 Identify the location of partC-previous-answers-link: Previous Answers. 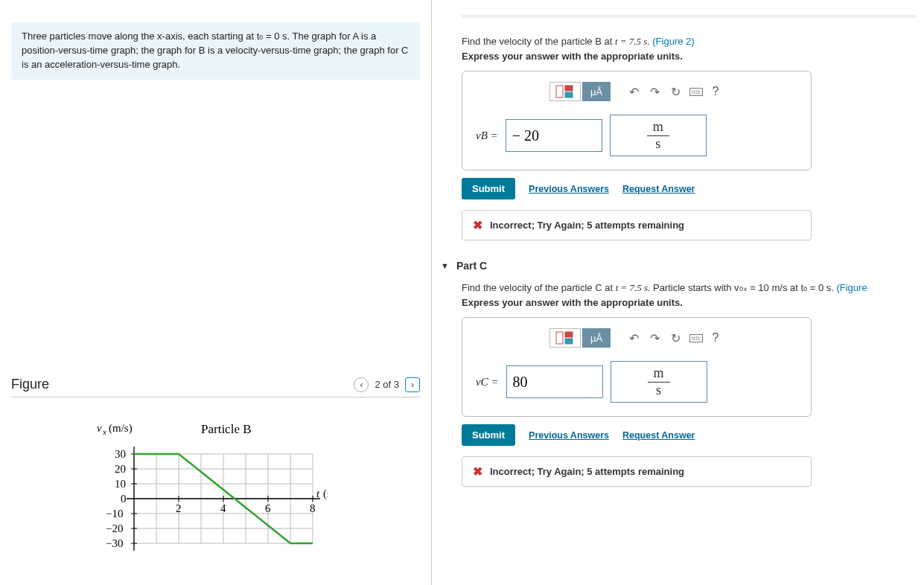
(569, 435).